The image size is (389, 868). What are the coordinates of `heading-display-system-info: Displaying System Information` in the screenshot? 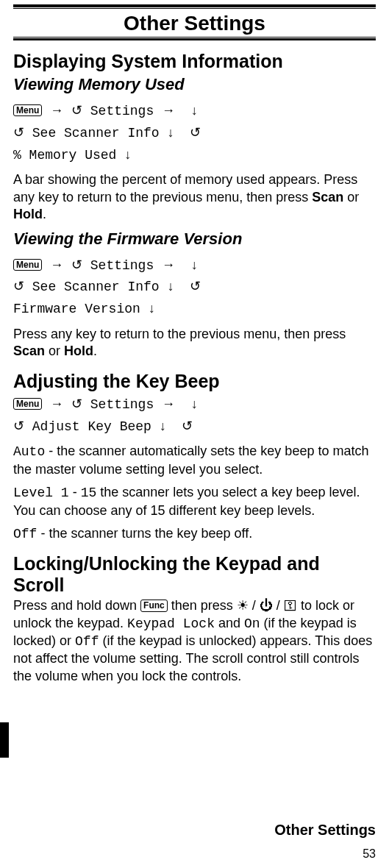 It's located at (194, 62).